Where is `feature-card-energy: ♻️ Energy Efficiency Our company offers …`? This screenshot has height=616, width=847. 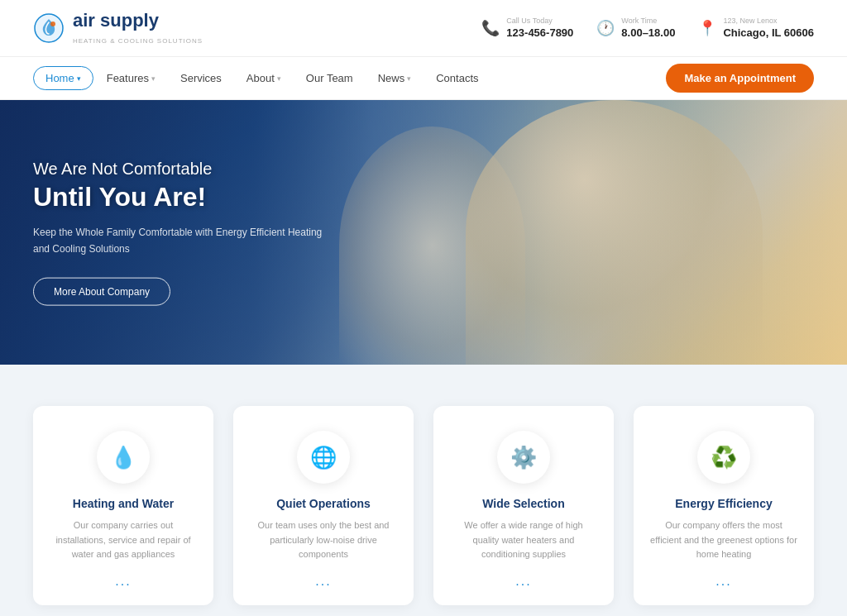 feature-card-energy: ♻️ Energy Efficiency Our company offers … is located at coordinates (724, 506).